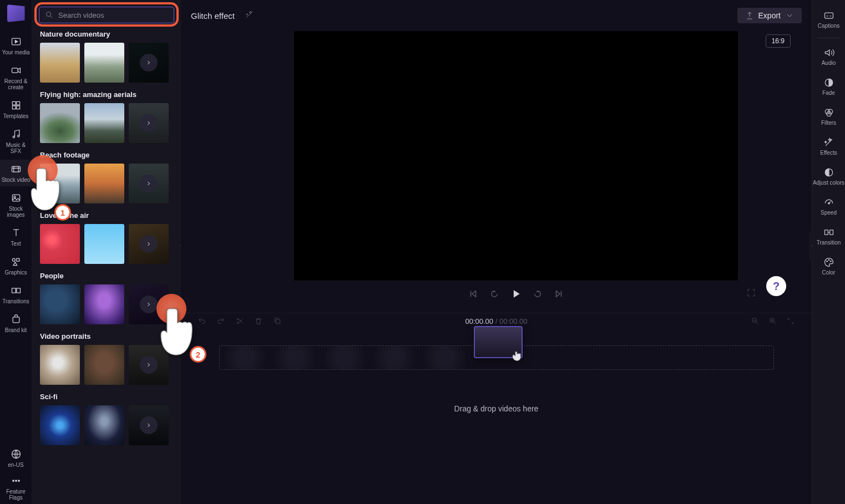  What do you see at coordinates (829, 176) in the screenshot?
I see `prop-adjust-colors: Adjust colors` at bounding box center [829, 176].